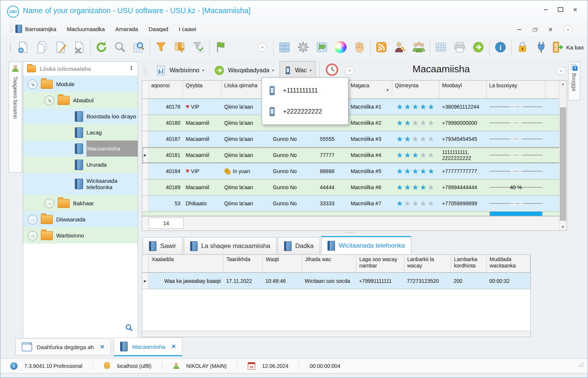 The image size is (588, 378). I want to click on resize-grip, so click(581, 365).